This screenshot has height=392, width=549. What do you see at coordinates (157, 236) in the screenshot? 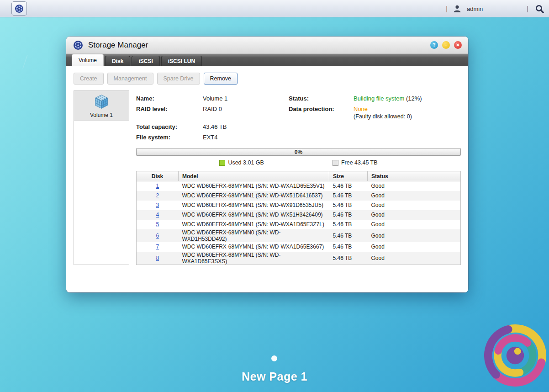
I see `disk-link: 6` at bounding box center [157, 236].